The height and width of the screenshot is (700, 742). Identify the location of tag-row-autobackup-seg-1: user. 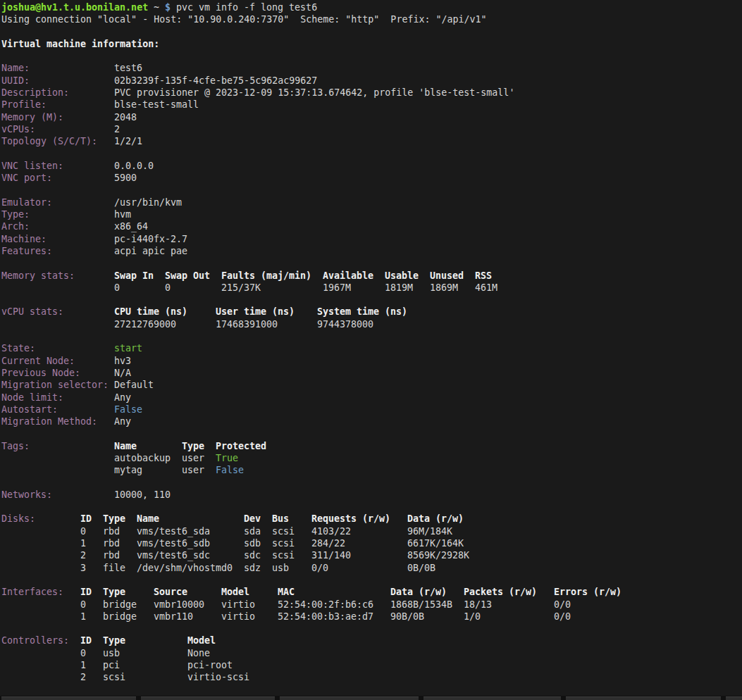
(193, 458).